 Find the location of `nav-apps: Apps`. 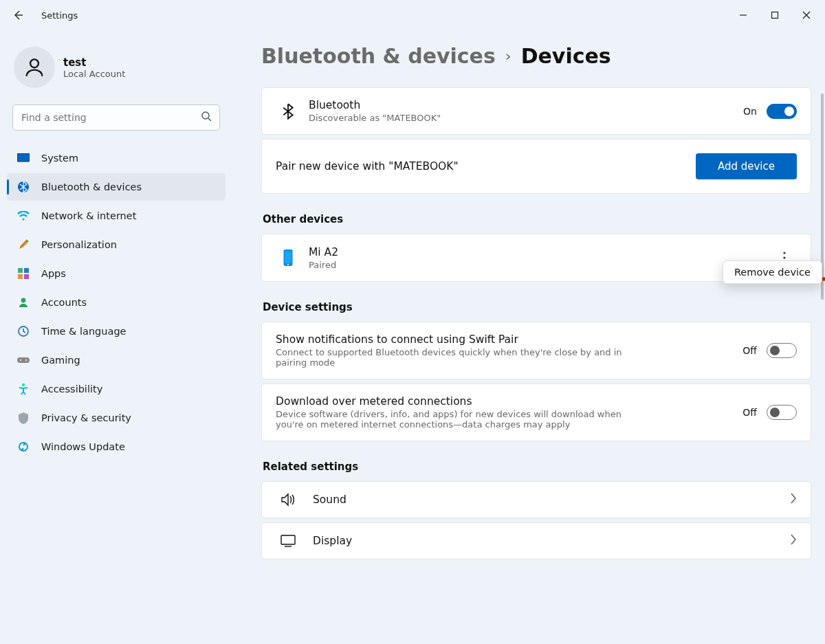

nav-apps: Apps is located at coordinates (116, 274).